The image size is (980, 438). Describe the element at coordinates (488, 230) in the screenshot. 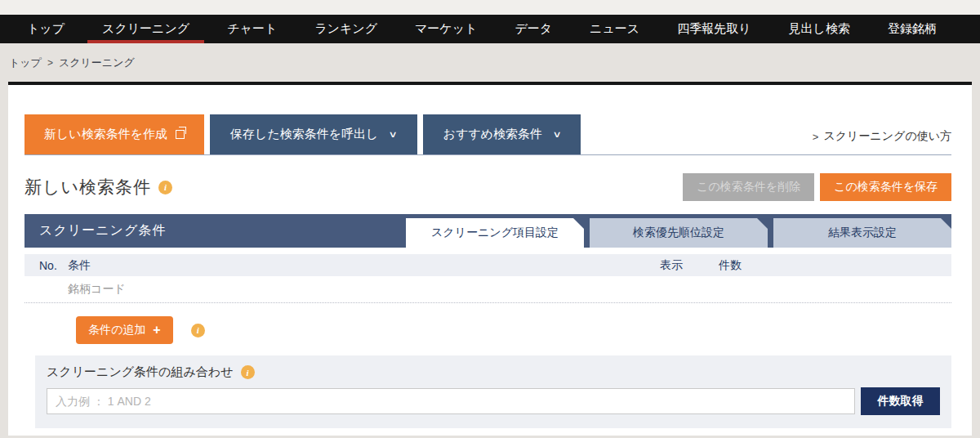

I see `screening-condition-header: スクリーニング条件 スクリーニング項目設定 検索優先順位設定 結果表示設定` at that location.